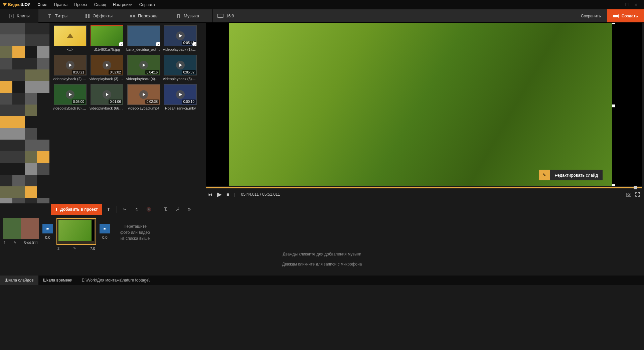 The image size is (644, 350). What do you see at coordinates (149, 209) in the screenshot?
I see `mute-button: 🔇` at bounding box center [149, 209].